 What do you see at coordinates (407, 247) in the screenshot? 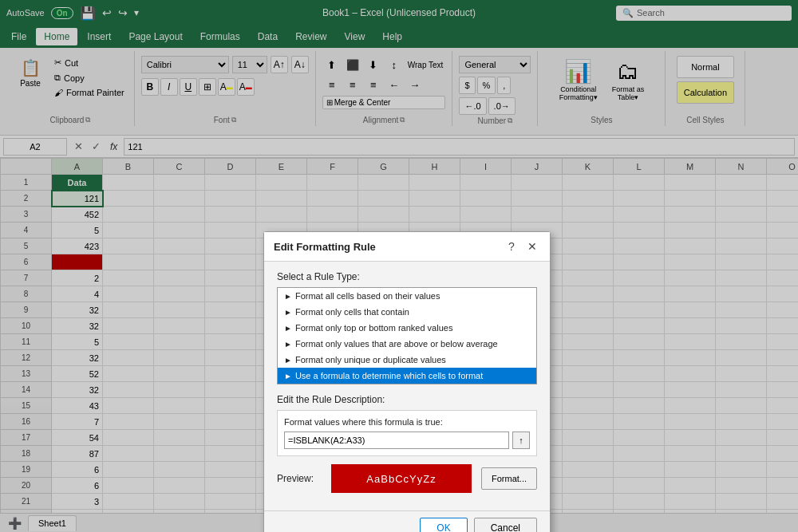
I see `dialog-title-bar: Edit Formatting Rule ? ✕` at bounding box center [407, 247].